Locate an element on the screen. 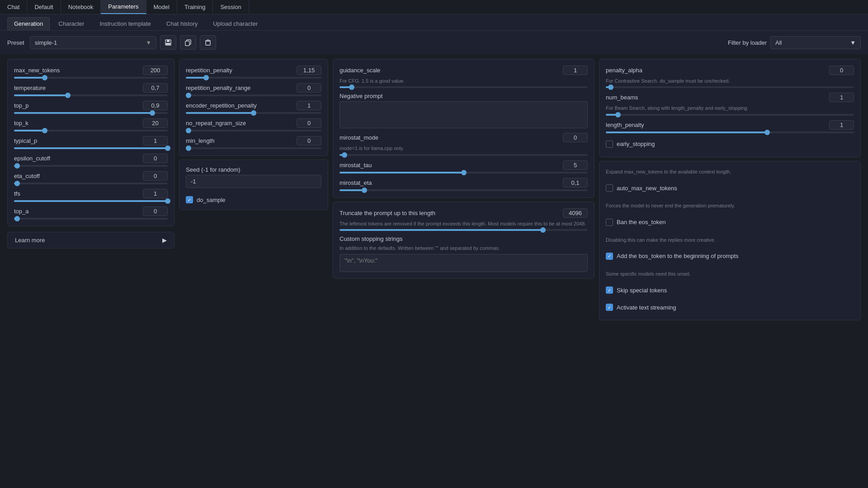 Image resolution: width=868 pixels, height=488 pixels. length-penalty-slider is located at coordinates (730, 132).